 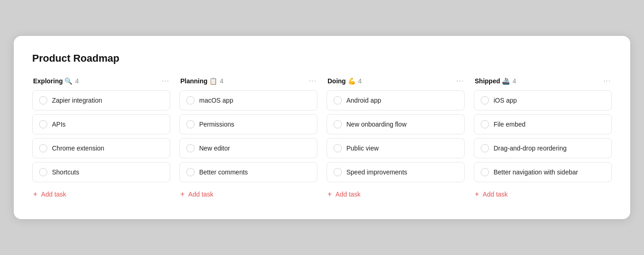 What do you see at coordinates (216, 100) in the screenshot?
I see `task-label: macOS app` at bounding box center [216, 100].